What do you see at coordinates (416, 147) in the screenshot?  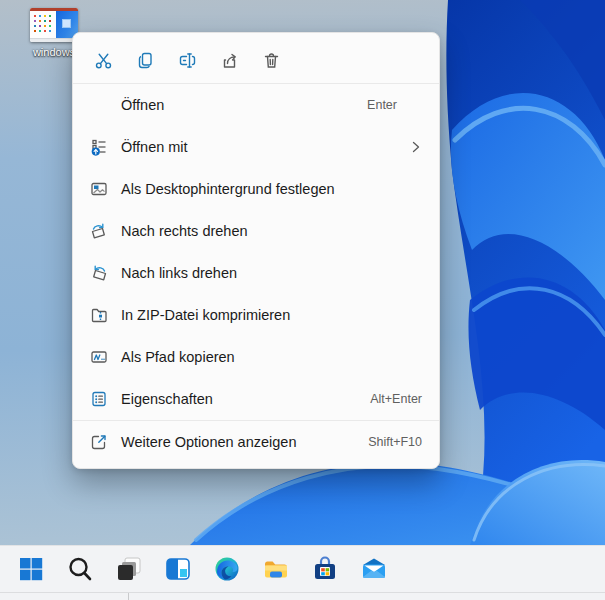 I see `chevron-right-icon` at bounding box center [416, 147].